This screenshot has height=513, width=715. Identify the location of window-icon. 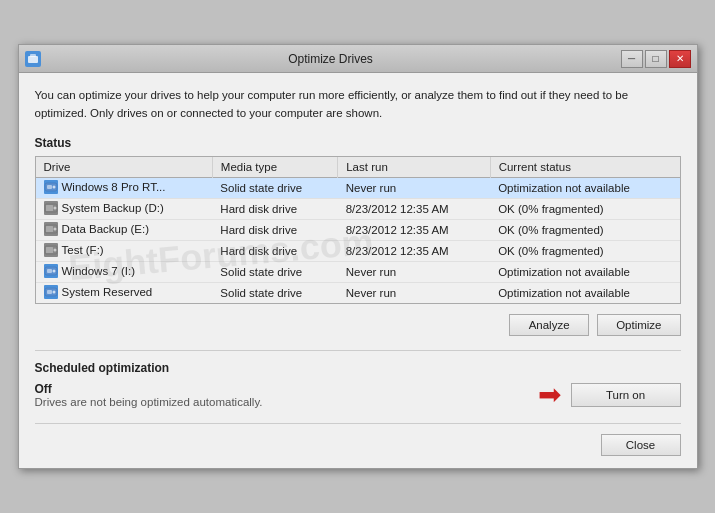
(33, 59).